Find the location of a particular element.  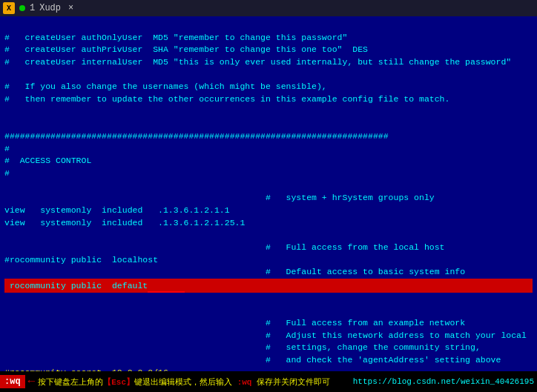

line-6: # then remember to update the other occu… is located at coordinates (227, 99).